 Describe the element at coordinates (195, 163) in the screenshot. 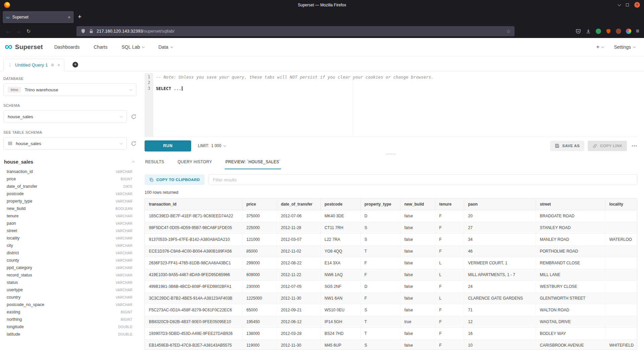

I see `tab-query-history: QUERY HISTORY` at that location.